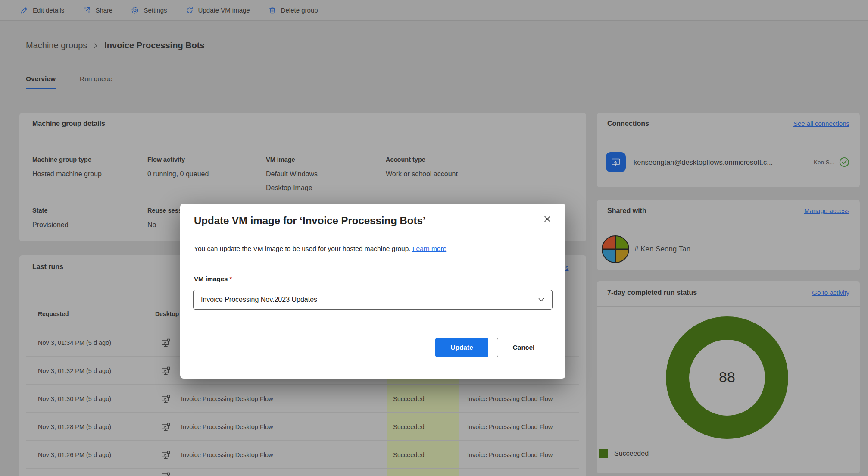  Describe the element at coordinates (821, 123) in the screenshot. I see `see-all-connections-link: See all connections` at that location.